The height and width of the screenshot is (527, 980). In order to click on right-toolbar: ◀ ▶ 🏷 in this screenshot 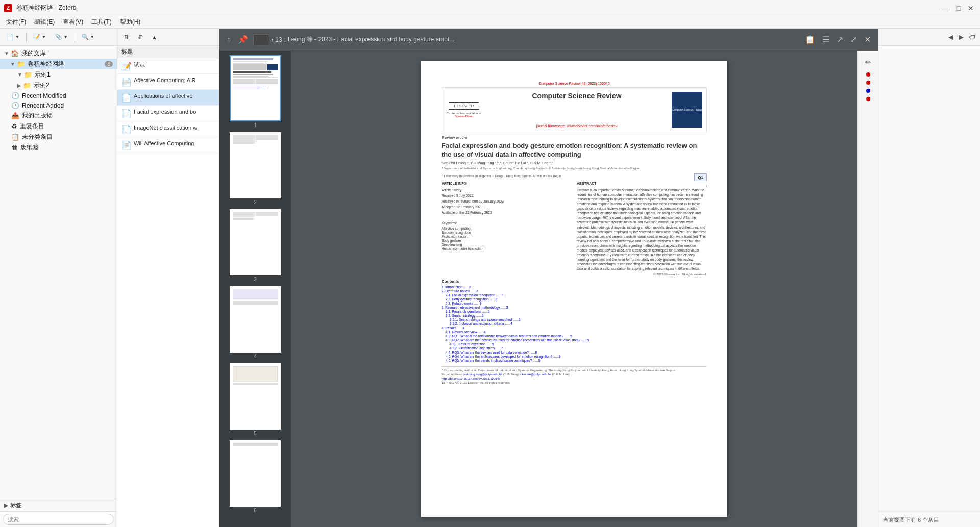, I will do `click(929, 37)`.